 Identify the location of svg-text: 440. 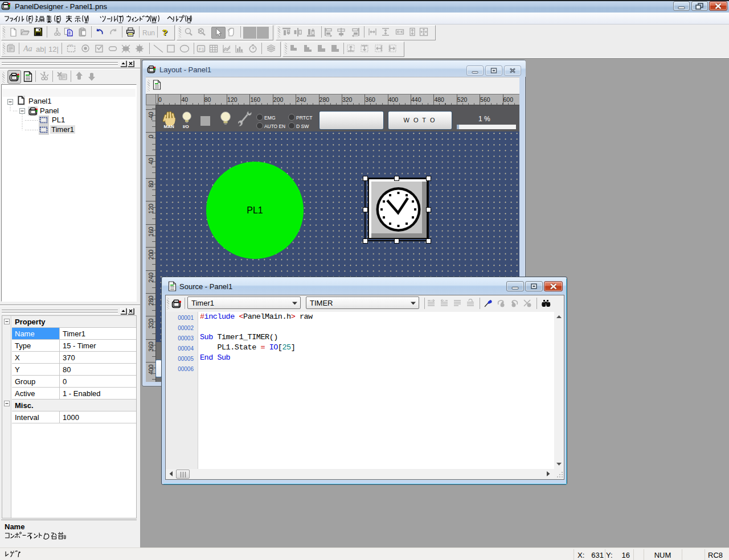
(416, 100).